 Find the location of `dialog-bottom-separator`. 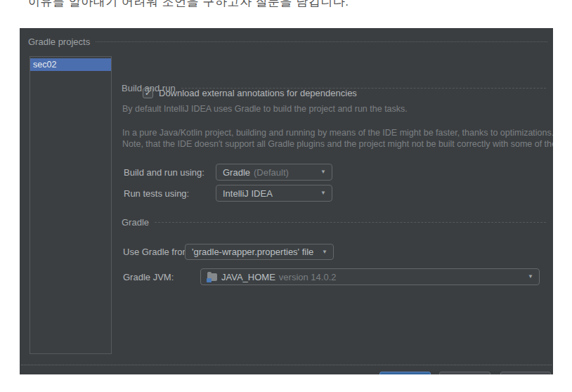

dialog-bottom-separator is located at coordinates (287, 365).